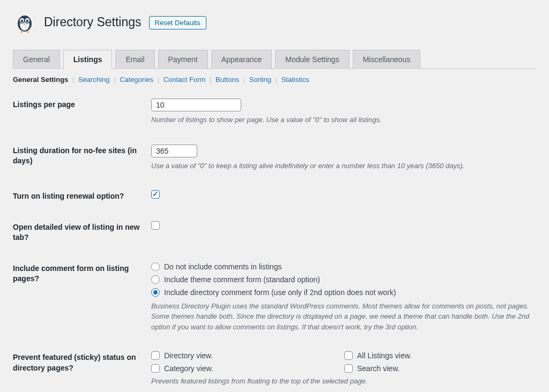  What do you see at coordinates (155, 368) in the screenshot?
I see `prevent-sticky-category-checkbox` at bounding box center [155, 368].